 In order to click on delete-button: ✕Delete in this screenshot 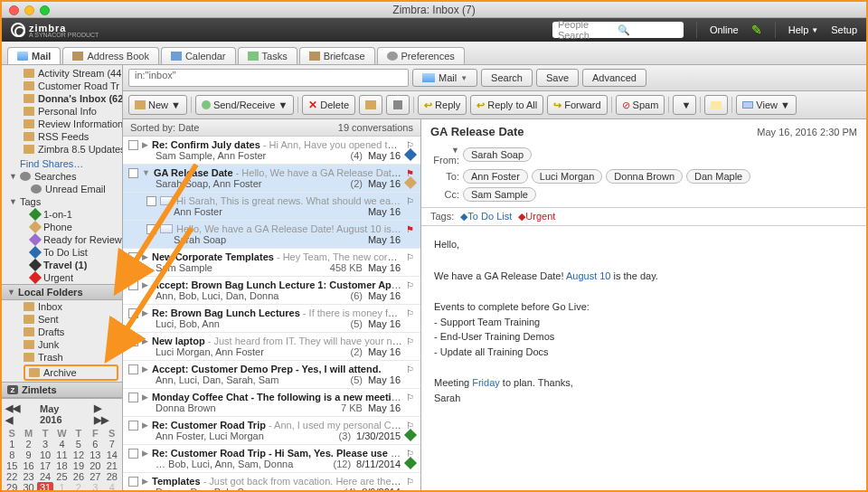, I will do `click(329, 105)`.